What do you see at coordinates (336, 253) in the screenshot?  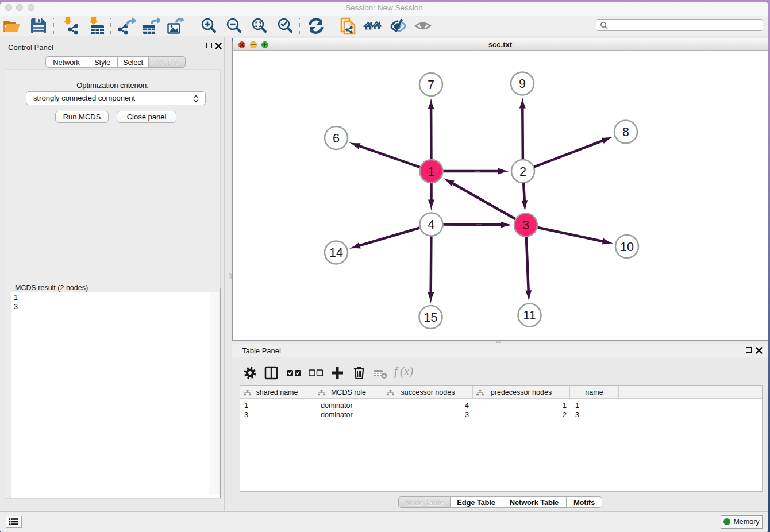 I see `svg-text: 14` at bounding box center [336, 253].